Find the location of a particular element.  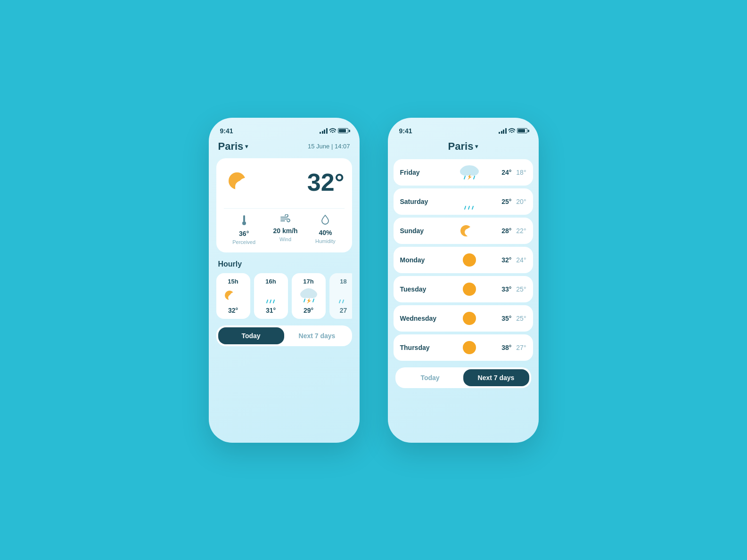

perceived-detail: 36° Perceived is located at coordinates (244, 230).